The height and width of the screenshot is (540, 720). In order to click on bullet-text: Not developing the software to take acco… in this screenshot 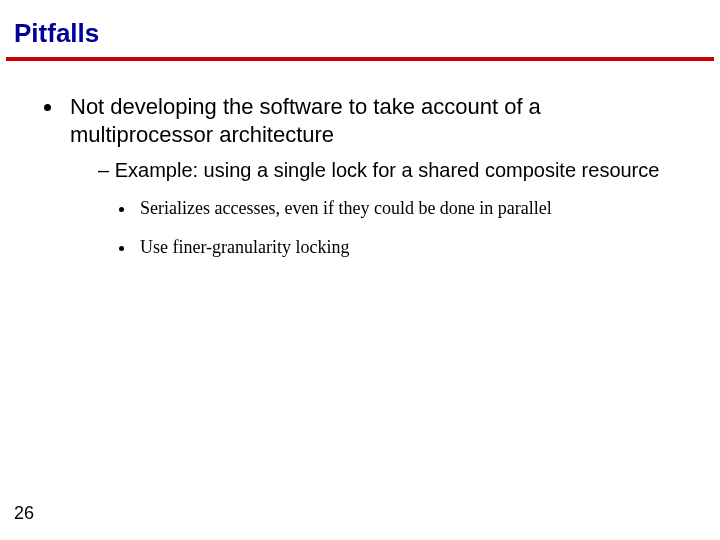, I will do `click(306, 120)`.